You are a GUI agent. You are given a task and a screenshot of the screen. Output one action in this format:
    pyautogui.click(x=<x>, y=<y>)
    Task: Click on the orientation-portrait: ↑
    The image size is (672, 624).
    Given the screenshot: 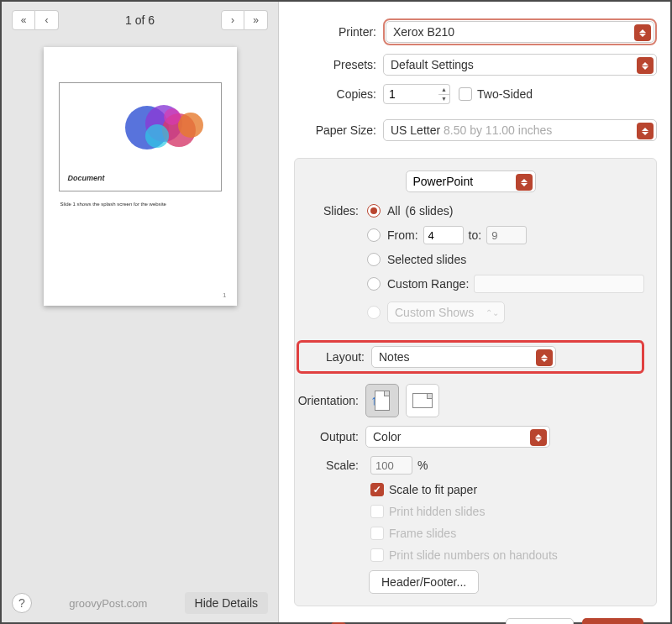 What is the action you would take?
    pyautogui.click(x=382, y=401)
    